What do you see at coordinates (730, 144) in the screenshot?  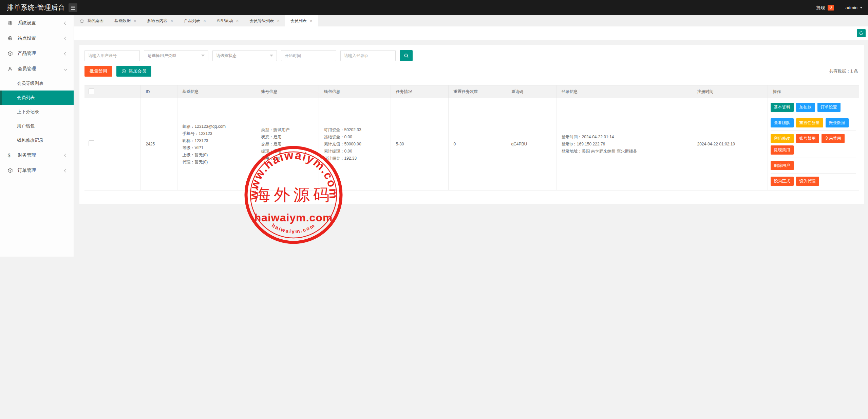 I see `cell-register-time: 2024-04-22 01:02:10` at bounding box center [730, 144].